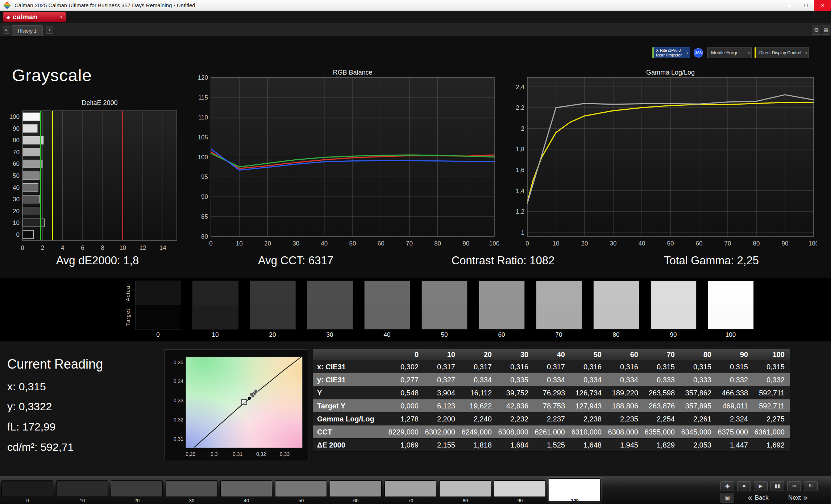 Image resolution: width=831 pixels, height=504 pixels. Describe the element at coordinates (442, 445) in the screenshot. I see `table-value: 2,155` at that location.